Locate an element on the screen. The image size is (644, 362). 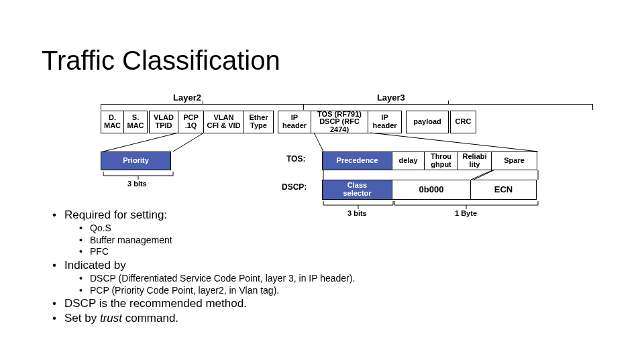
field-tos-dscp: TOS (RF791)DSCP (RFC 2474) is located at coordinates (339, 122).